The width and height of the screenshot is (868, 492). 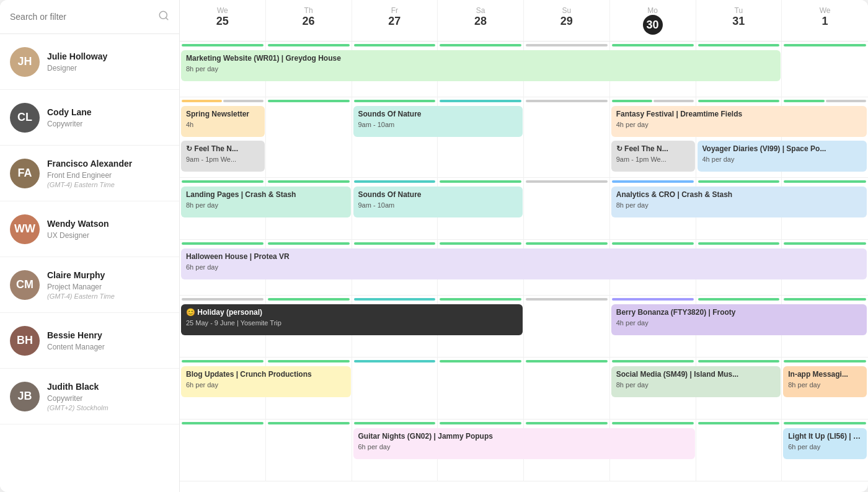 What do you see at coordinates (89, 341) in the screenshot?
I see `person-row-bessie: BH Bessie Henry Content Manager` at bounding box center [89, 341].